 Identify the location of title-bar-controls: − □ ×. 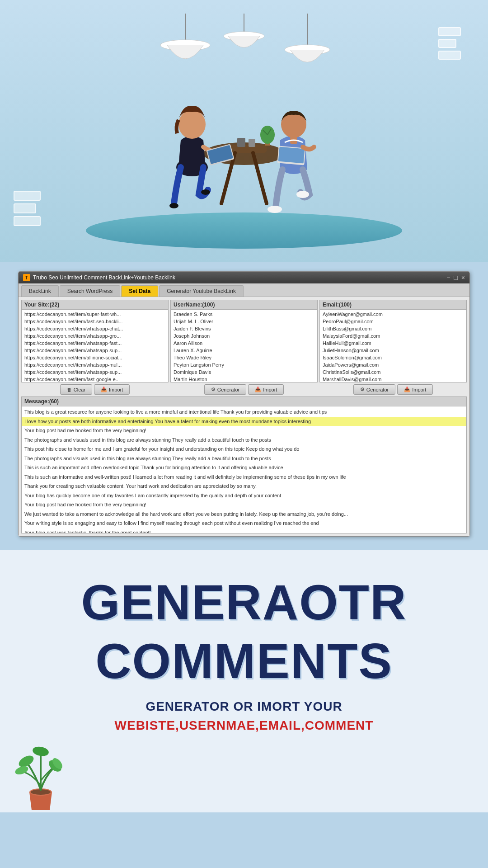
(455, 278).